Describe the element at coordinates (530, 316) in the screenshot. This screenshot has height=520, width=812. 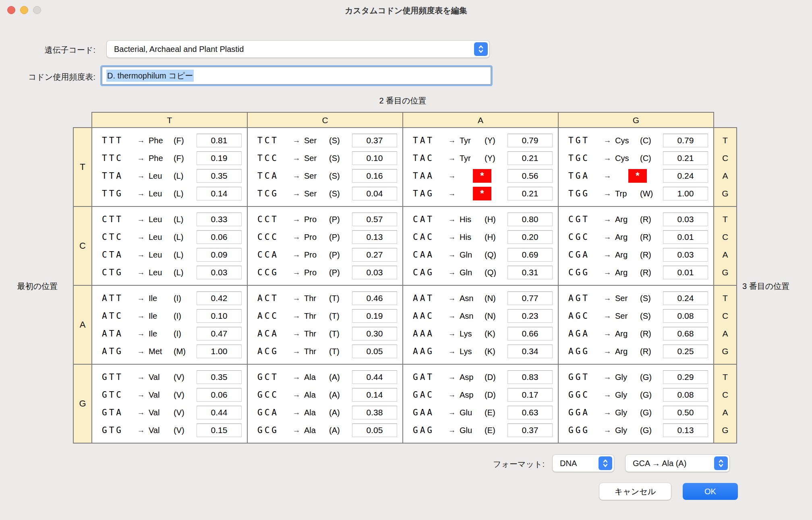
I see `frequency-input-AAC` at that location.